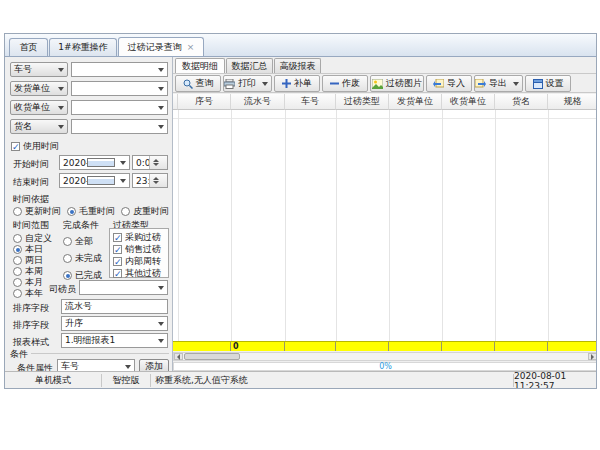 The height and width of the screenshot is (450, 600). What do you see at coordinates (204, 101) in the screenshot?
I see `column-header-label: 序号` at bounding box center [204, 101].